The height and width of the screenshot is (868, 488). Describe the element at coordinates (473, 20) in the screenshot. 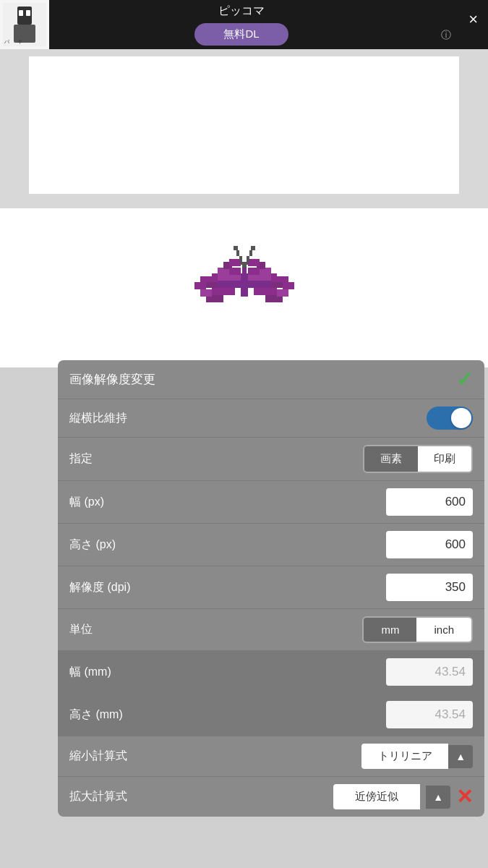

I see `ad-close-button: ×` at that location.